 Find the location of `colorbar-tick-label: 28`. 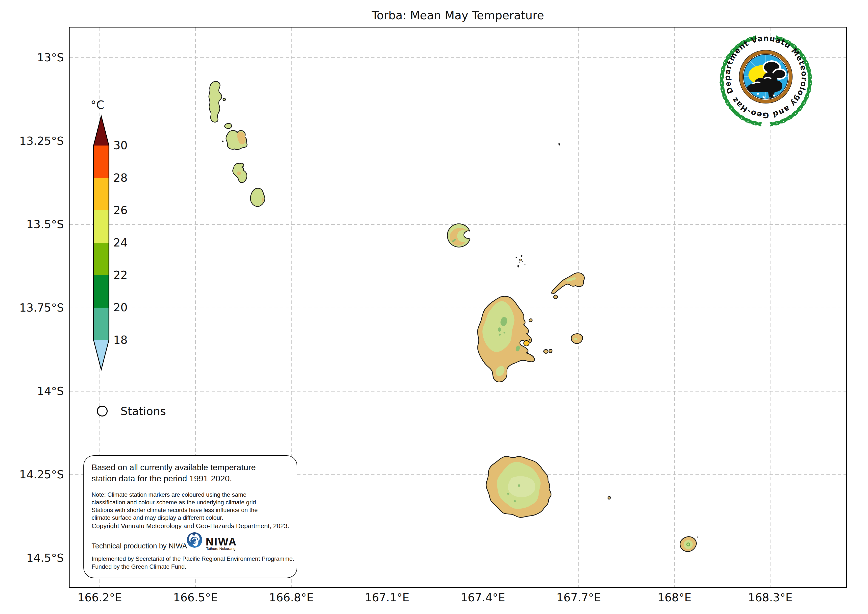

colorbar-tick-label: 28 is located at coordinates (120, 178).